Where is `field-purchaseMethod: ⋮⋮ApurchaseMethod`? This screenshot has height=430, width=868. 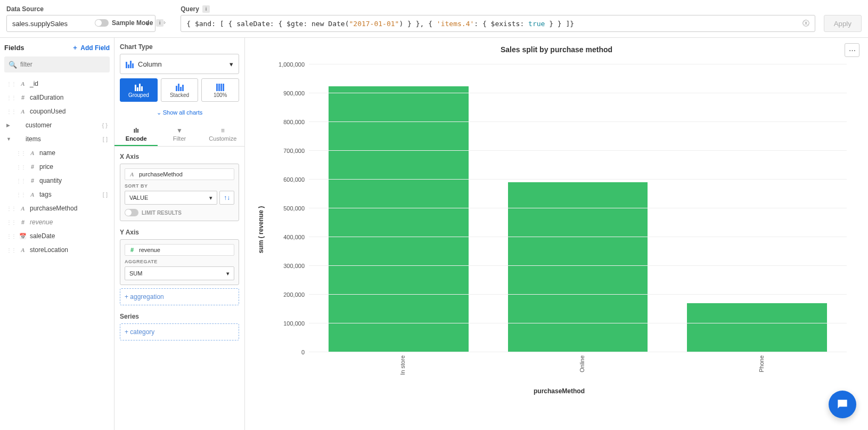 field-purchaseMethod: ⋮⋮ApurchaseMethod is located at coordinates (57, 208).